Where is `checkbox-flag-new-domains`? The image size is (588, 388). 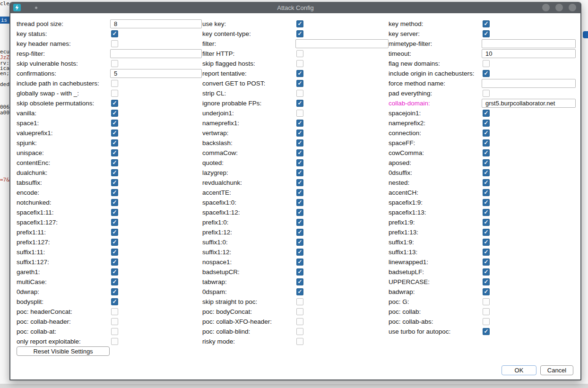
checkbox-flag-new-domains is located at coordinates (486, 63).